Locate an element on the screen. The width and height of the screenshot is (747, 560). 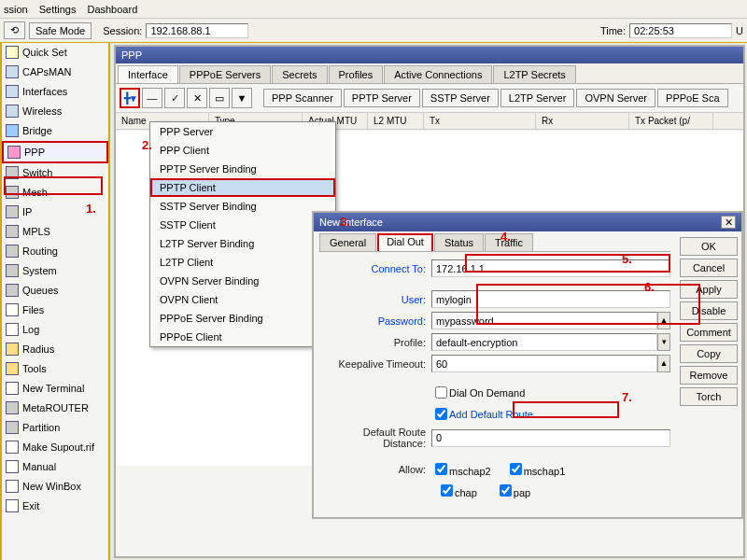
column-header: L2 MTU is located at coordinates (396, 121).